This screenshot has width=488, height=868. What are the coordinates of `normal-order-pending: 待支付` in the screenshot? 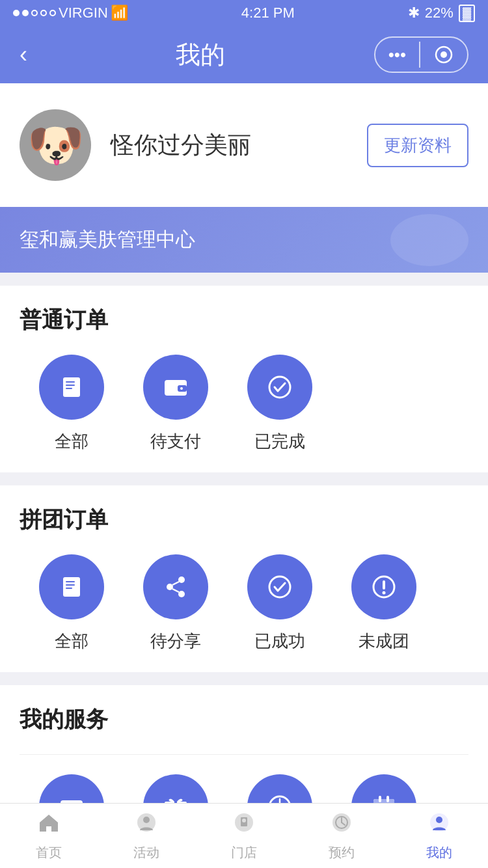 It's located at (176, 403).